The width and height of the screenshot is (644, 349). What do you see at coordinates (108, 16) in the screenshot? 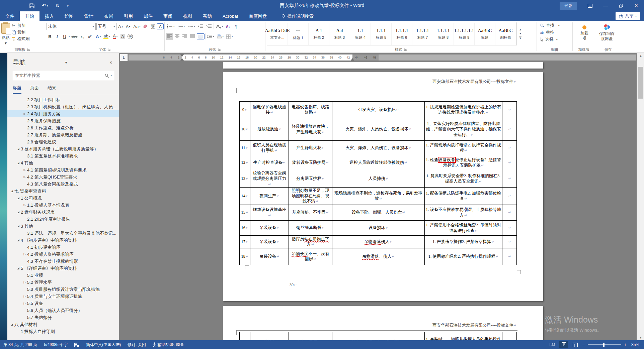
I see `ribbon-tab-5: 布局` at bounding box center [108, 16].